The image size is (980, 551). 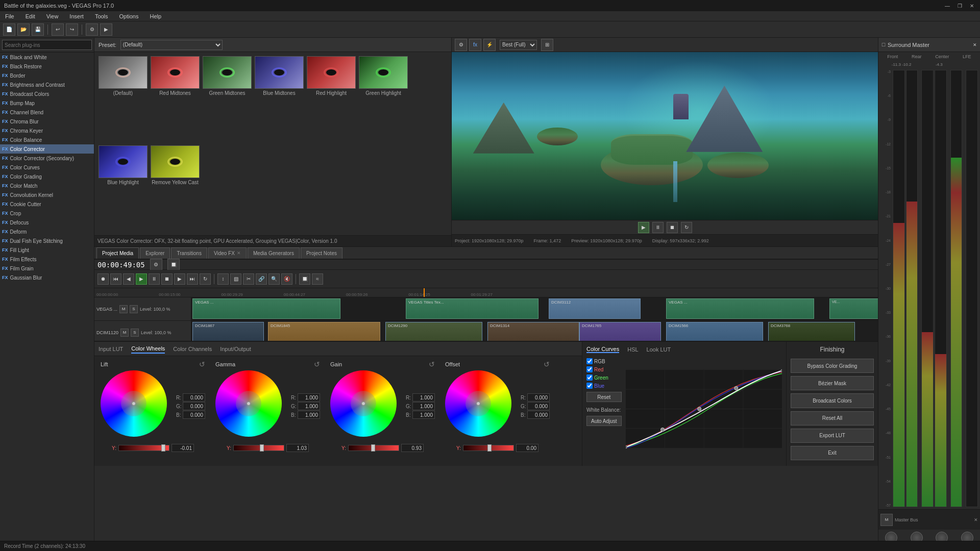 What do you see at coordinates (366, 406) in the screenshot?
I see `gain-wheel-canvas` at bounding box center [366, 406].